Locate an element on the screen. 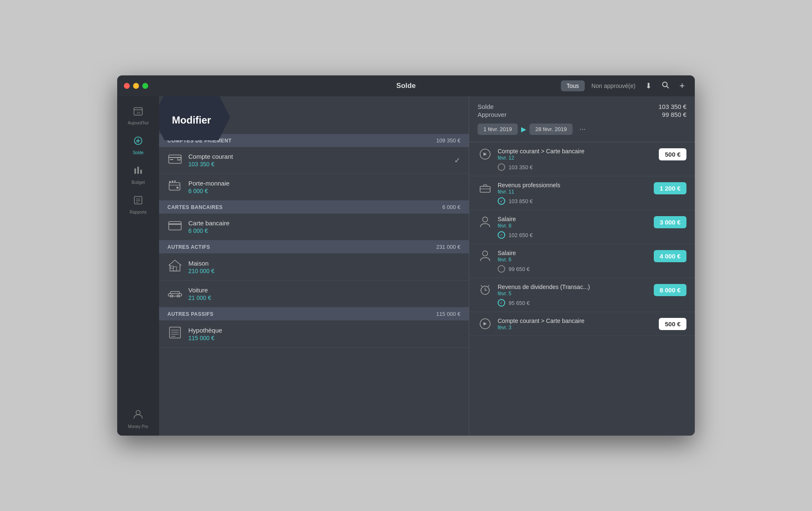  transaction-6: Compte courant > Carte bancaire févr. 3 … is located at coordinates (582, 324).